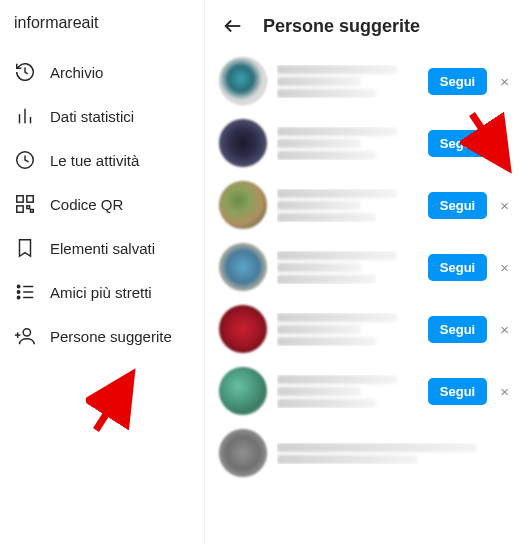  I want to click on menu-label: Archivio, so click(76, 72).